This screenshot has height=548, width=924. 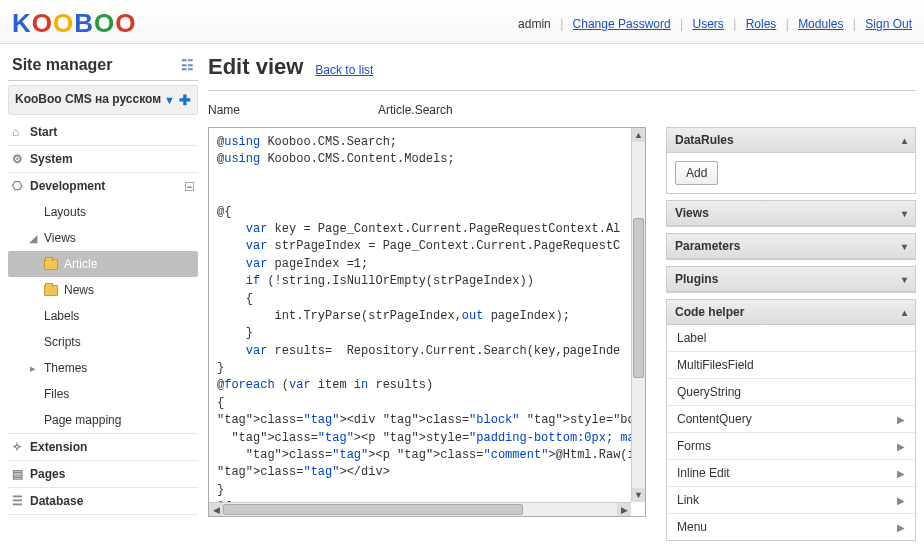 I want to click on link-users: Users, so click(x=708, y=24).